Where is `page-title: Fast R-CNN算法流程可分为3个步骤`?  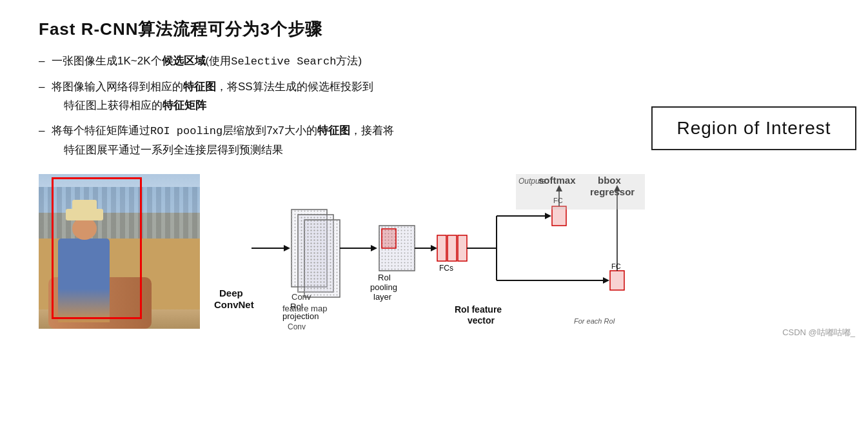 page-title: Fast R-CNN算法流程可分为3个步骤 is located at coordinates (434, 30).